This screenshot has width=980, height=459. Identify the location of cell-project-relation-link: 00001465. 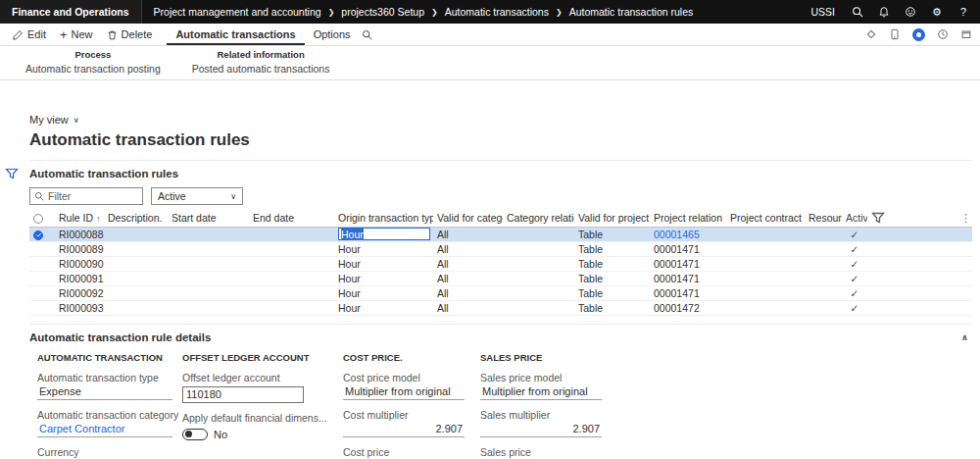
(688, 233).